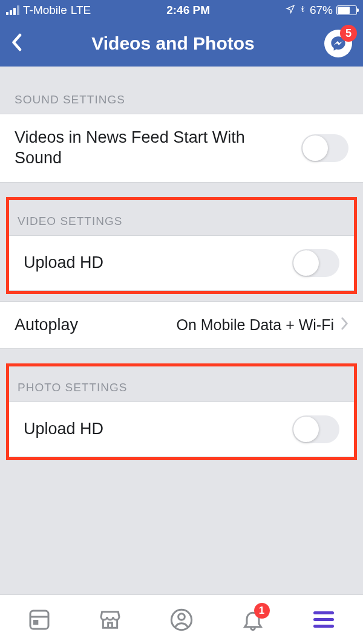 The image size is (363, 644). What do you see at coordinates (45, 10) in the screenshot?
I see `carrier-label: T-Mobile` at bounding box center [45, 10].